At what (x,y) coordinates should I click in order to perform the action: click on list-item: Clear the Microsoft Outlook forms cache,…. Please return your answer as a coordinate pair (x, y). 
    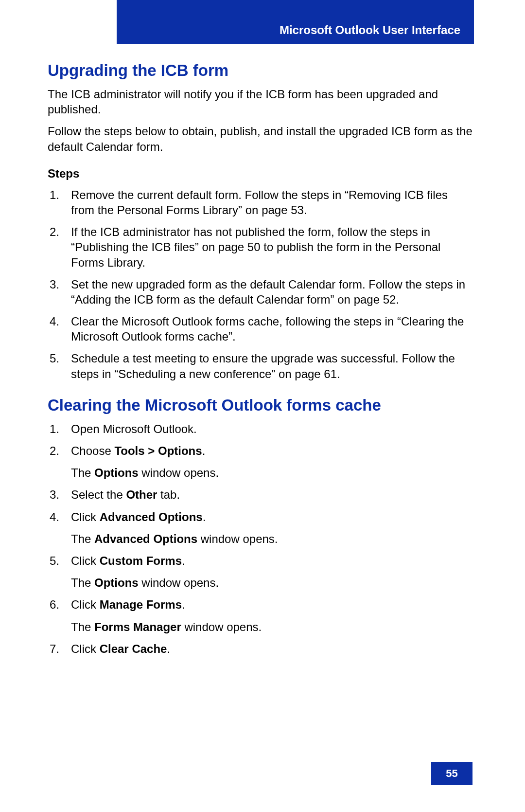
    Looking at the image, I should click on (260, 329).